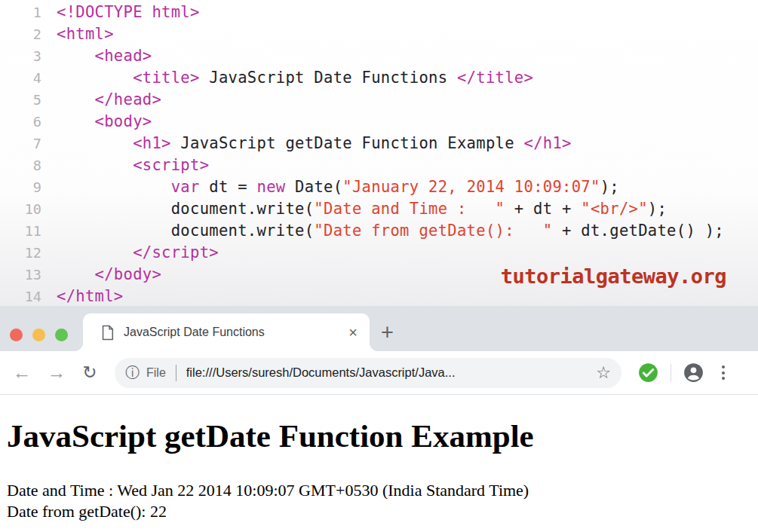  I want to click on tab-title: JavaScript Date Functions, so click(235, 332).